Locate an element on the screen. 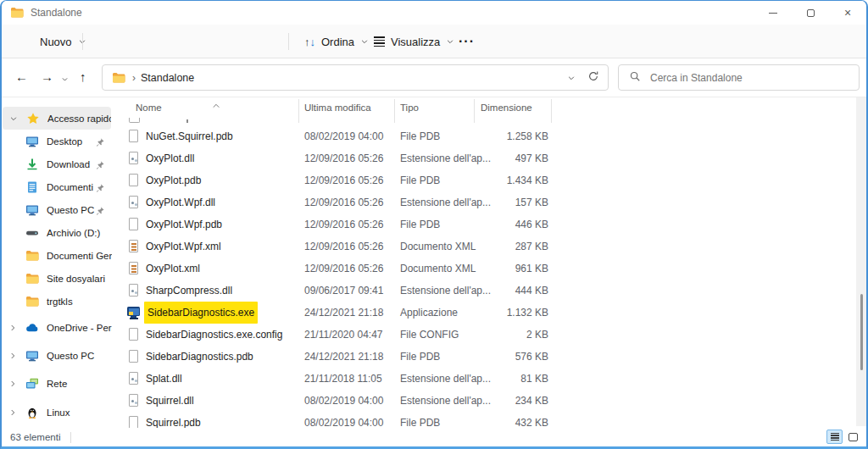 This screenshot has height=449, width=868. new-button: Nuovo is located at coordinates (63, 42).